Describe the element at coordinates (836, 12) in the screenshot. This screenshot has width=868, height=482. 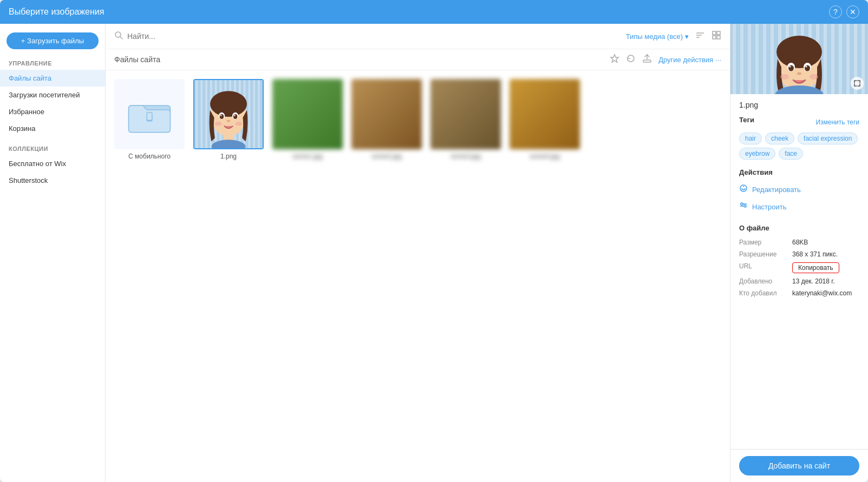
I see `help-button: ?` at that location.